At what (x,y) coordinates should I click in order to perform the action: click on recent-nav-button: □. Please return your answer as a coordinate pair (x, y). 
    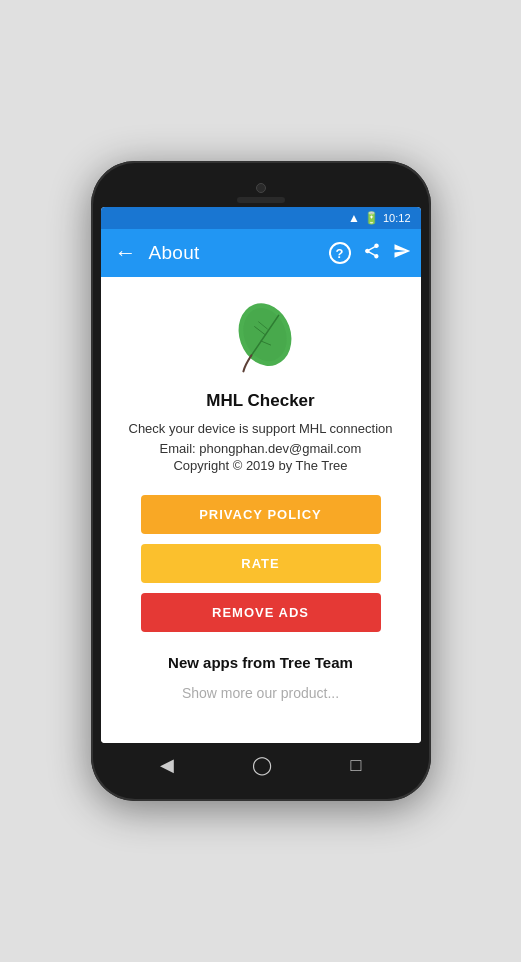
    Looking at the image, I should click on (356, 766).